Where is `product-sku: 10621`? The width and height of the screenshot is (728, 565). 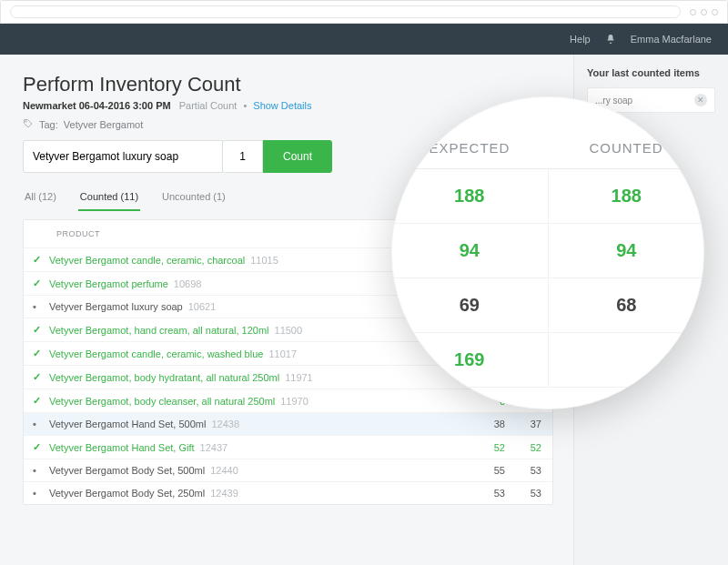
product-sku: 10621 is located at coordinates (202, 307).